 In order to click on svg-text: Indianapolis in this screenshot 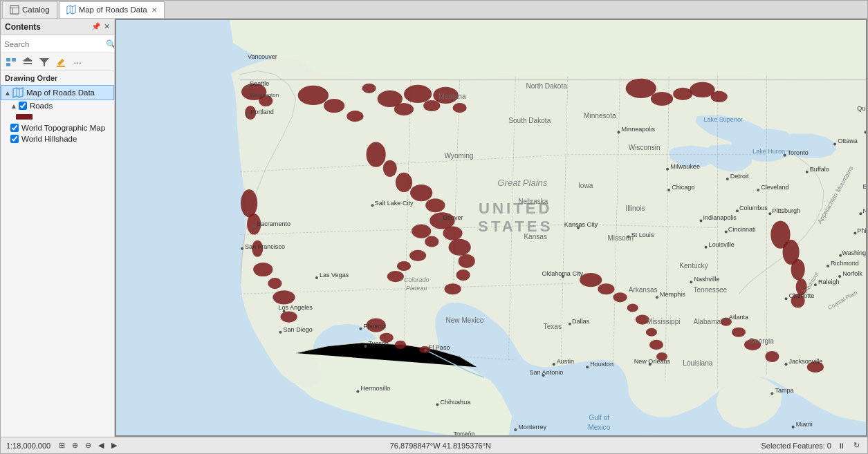, I will do `click(721, 218)`.